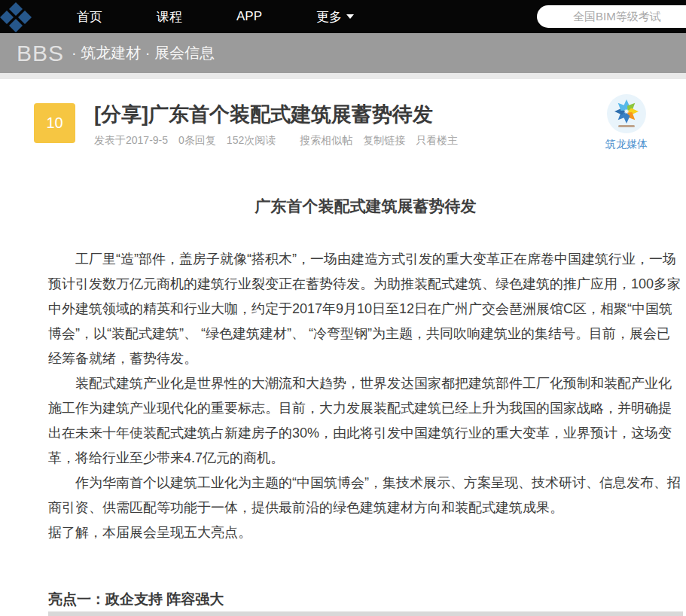  What do you see at coordinates (627, 145) in the screenshot?
I see `author-name: 筑龙媒体` at bounding box center [627, 145].